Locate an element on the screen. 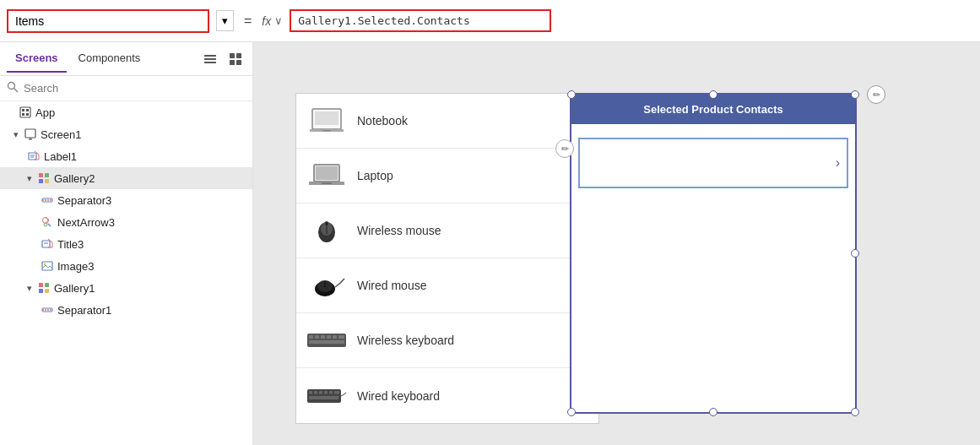 This screenshot has height=445, width=980. tree-label-title3: Title3 is located at coordinates (152, 245).